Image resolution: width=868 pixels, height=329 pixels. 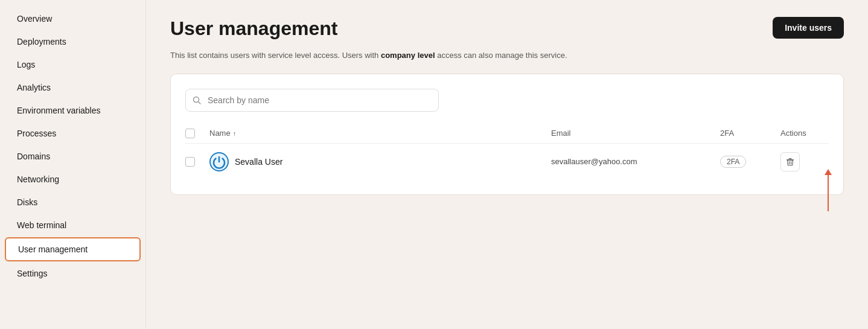 I want to click on subtitle-bold: company level, so click(x=408, y=56).